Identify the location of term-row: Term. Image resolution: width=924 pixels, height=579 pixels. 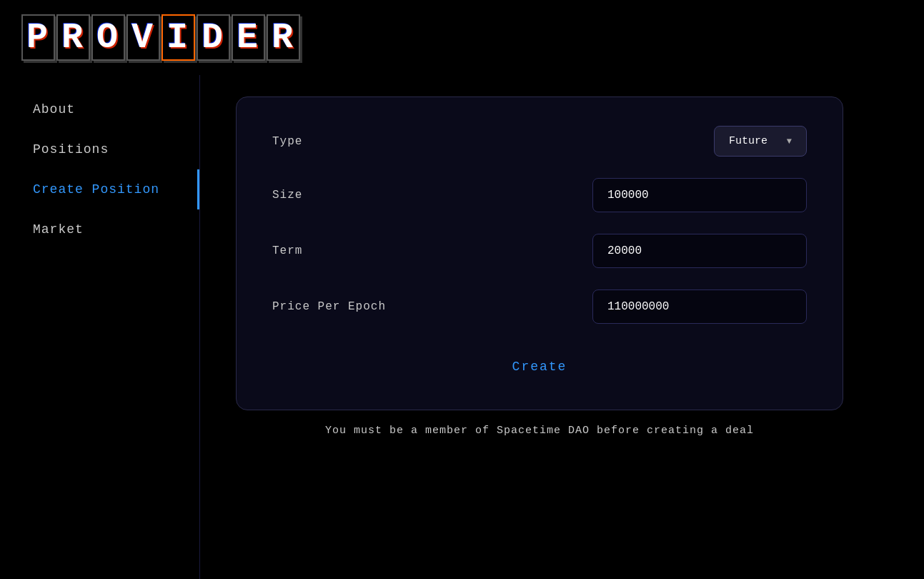
(540, 251).